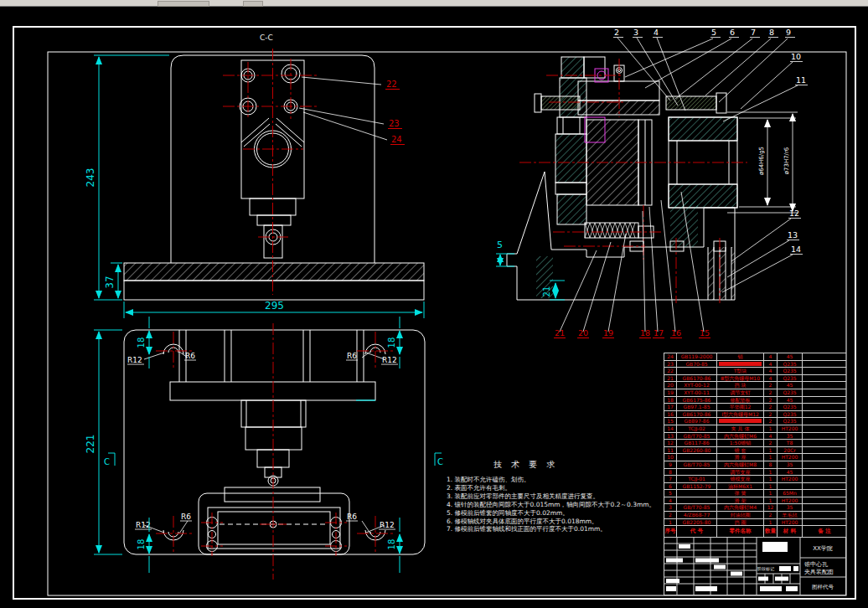 This screenshot has height=608, width=868. What do you see at coordinates (656, 32) in the screenshot?
I see `balloon-4: 4` at bounding box center [656, 32].